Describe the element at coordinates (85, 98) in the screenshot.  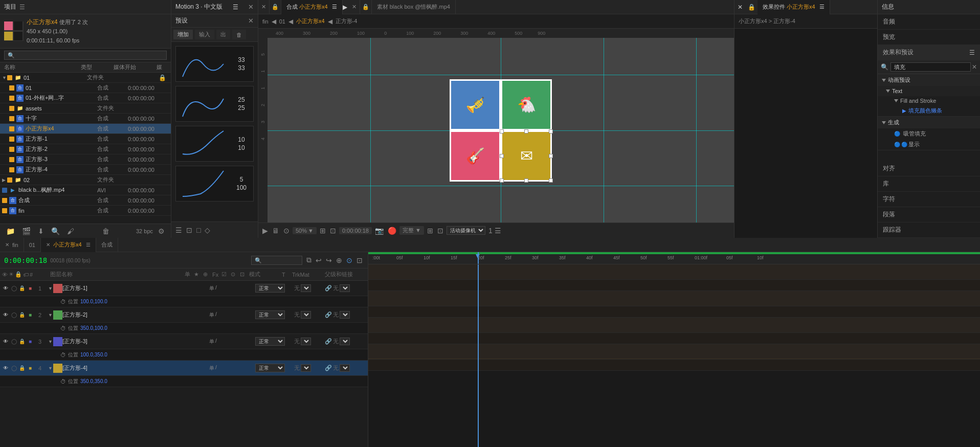
I see `list-item: 合 01-外框+网...字 合成 0:00:00:00` at that location.